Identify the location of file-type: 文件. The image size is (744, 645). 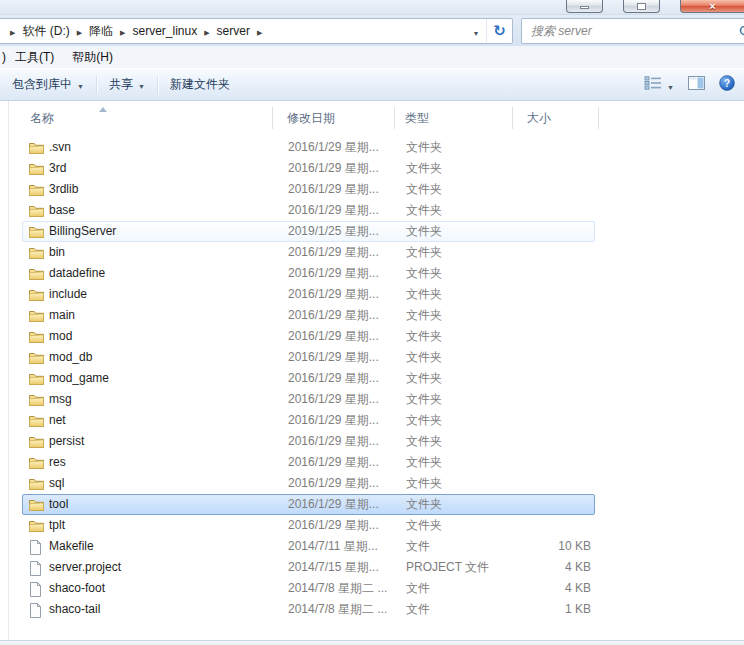
(418, 610).